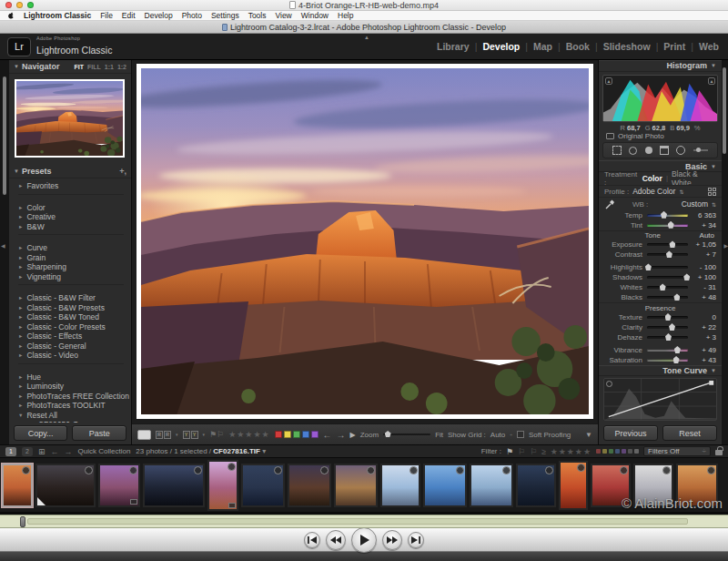 This screenshot has height=561, width=728. Describe the element at coordinates (75, 268) in the screenshot. I see `preset-sharpening: ►Sharpening` at that location.